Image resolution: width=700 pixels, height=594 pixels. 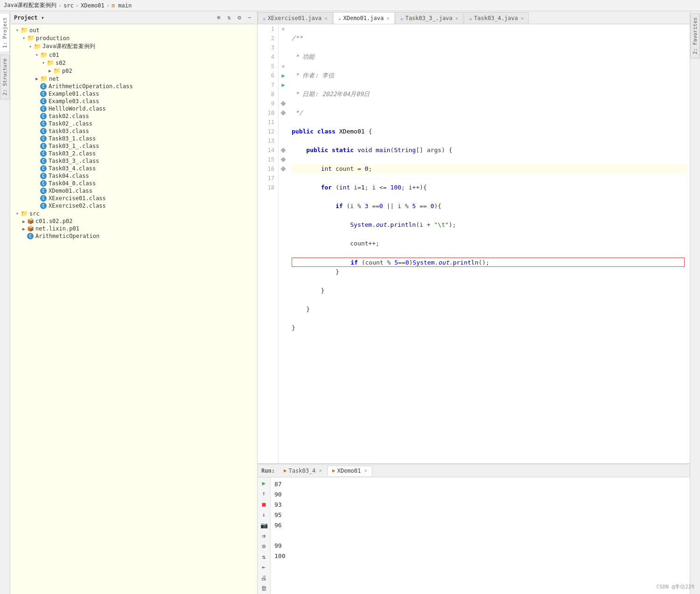 What do you see at coordinates (429, 18) in the screenshot?
I see `tab-task03-3: ☕ Task03_3_.java ×` at bounding box center [429, 18].